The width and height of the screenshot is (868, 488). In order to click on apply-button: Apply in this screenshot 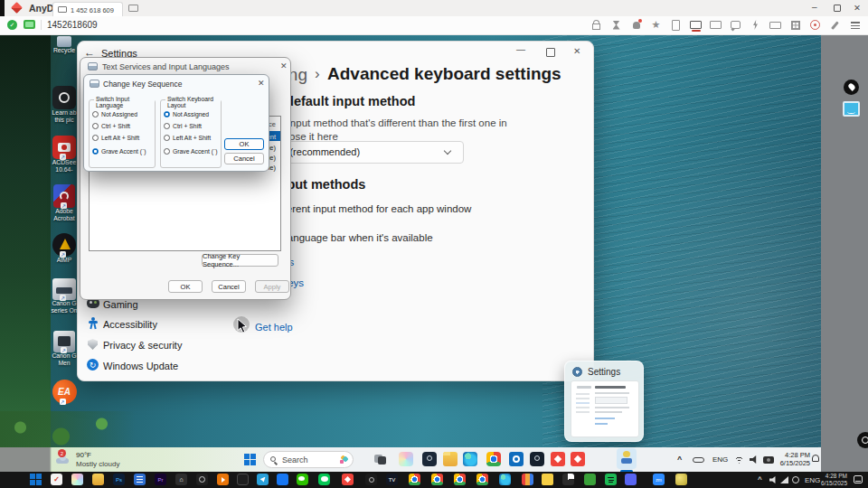, I will do `click(272, 286)`.